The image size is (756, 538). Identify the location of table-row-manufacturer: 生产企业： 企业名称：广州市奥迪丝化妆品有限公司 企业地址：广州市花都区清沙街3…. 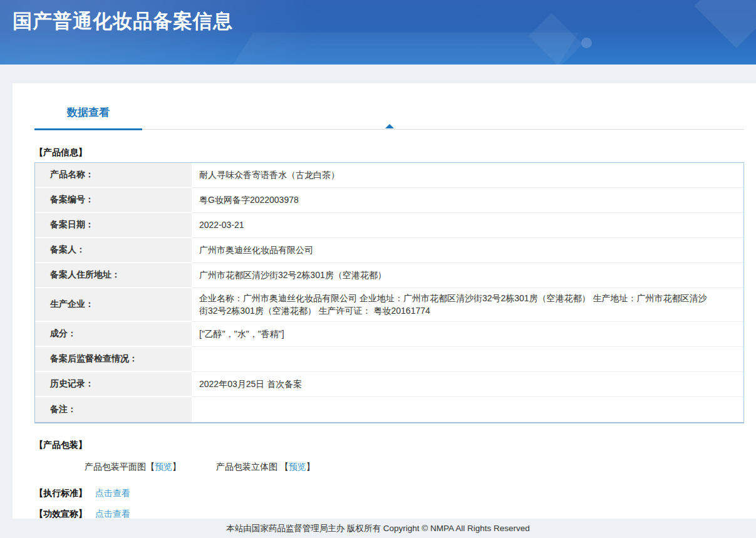
(390, 305).